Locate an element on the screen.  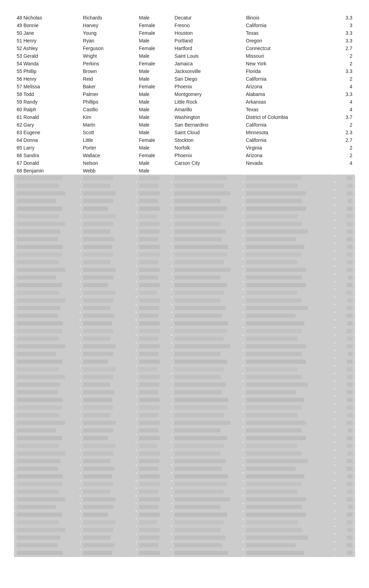
table-row: 60 RalphCastlloMaleAmarilloTexas4 is located at coordinates (184, 110).